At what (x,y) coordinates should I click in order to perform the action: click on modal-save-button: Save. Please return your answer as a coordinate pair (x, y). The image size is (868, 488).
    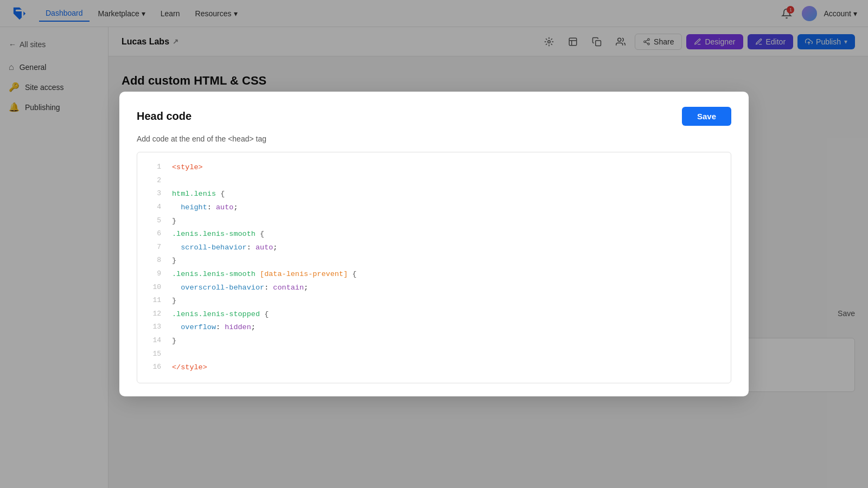
    Looking at the image, I should click on (706, 116).